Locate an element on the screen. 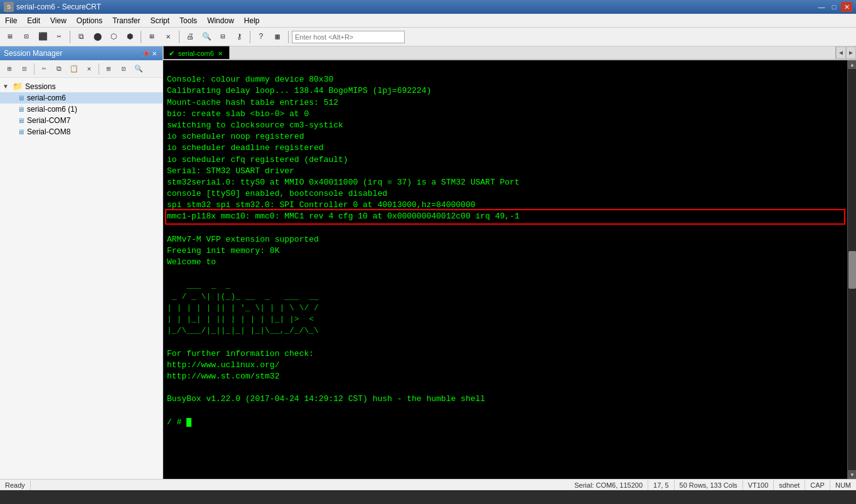 The image size is (856, 504). menu-file: File is located at coordinates (11, 20).